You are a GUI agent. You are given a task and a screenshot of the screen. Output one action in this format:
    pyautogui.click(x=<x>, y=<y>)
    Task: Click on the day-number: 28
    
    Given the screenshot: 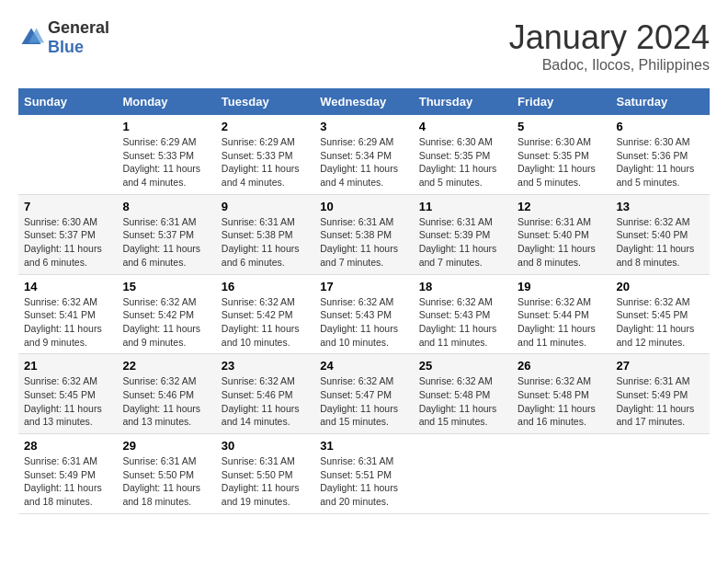 What is the action you would take?
    pyautogui.click(x=68, y=445)
    